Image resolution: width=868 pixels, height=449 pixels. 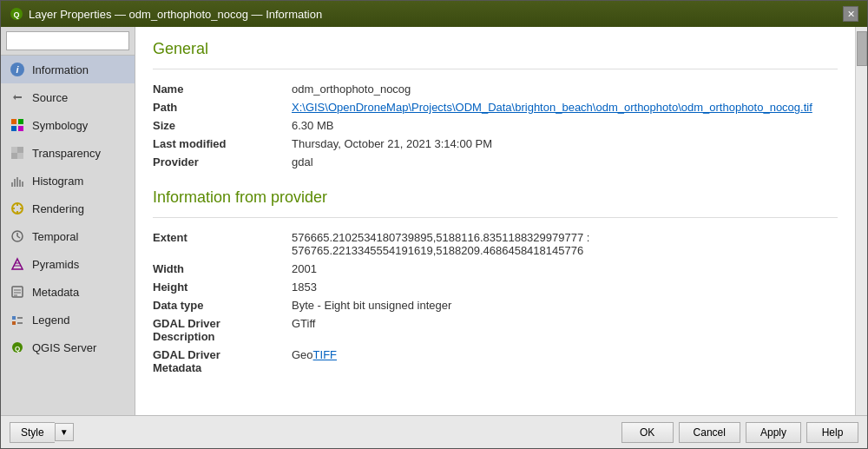 I want to click on style-button-group: Style ▼, so click(x=42, y=432).